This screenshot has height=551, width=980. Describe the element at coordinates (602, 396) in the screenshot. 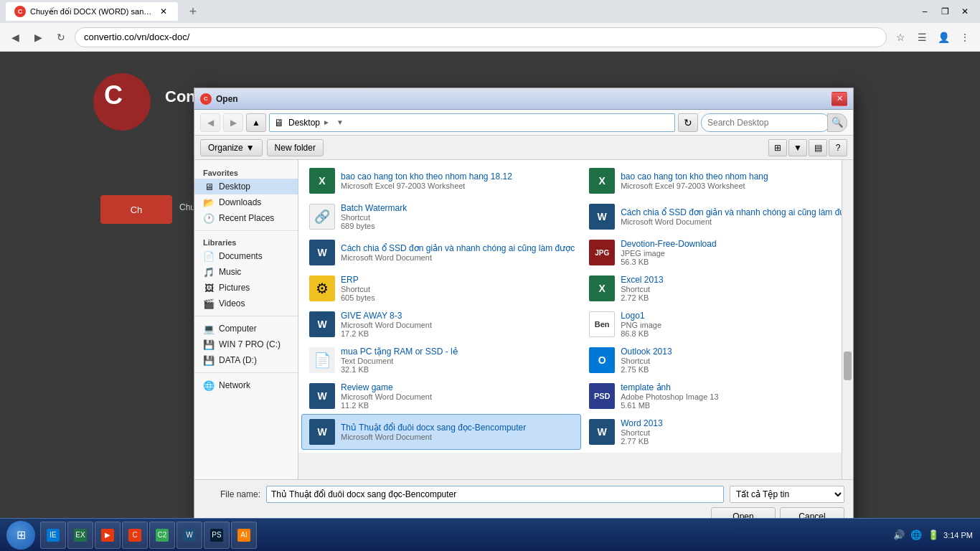

I see `file-icon-13: PSD` at that location.